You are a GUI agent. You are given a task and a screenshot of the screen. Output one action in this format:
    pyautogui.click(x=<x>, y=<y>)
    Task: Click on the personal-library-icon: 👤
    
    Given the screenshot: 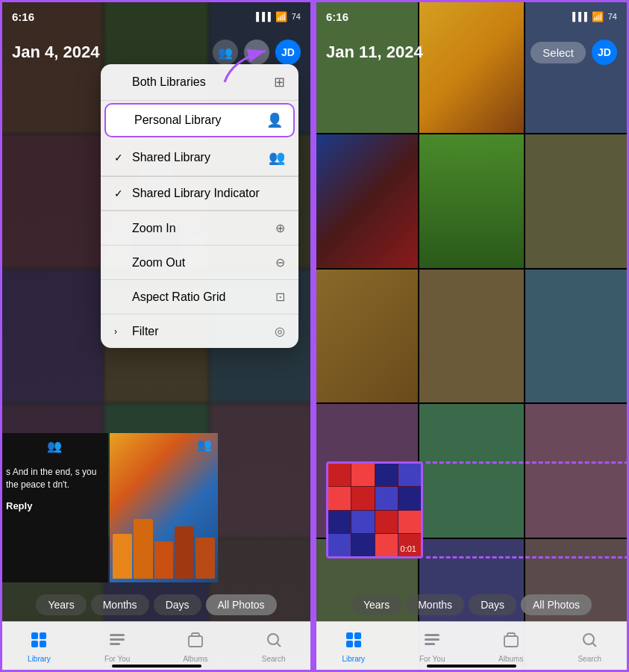 What is the action you would take?
    pyautogui.click(x=275, y=120)
    